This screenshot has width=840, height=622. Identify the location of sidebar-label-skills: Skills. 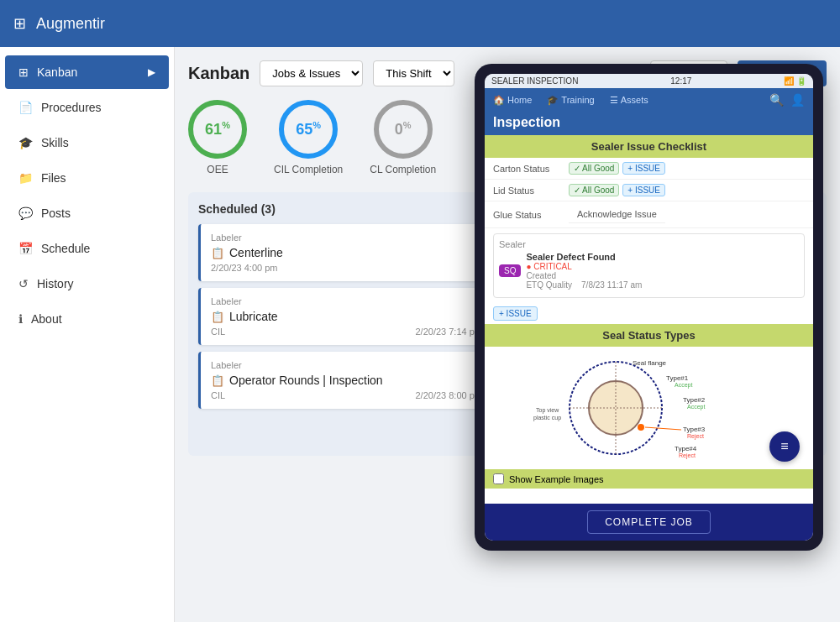
(55, 143).